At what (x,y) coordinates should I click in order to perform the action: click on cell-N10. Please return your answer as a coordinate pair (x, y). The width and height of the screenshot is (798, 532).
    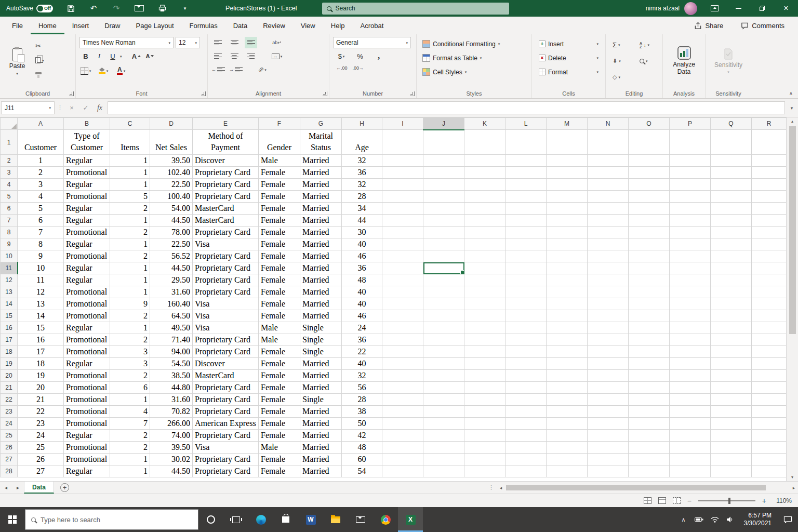
    Looking at the image, I should click on (608, 257).